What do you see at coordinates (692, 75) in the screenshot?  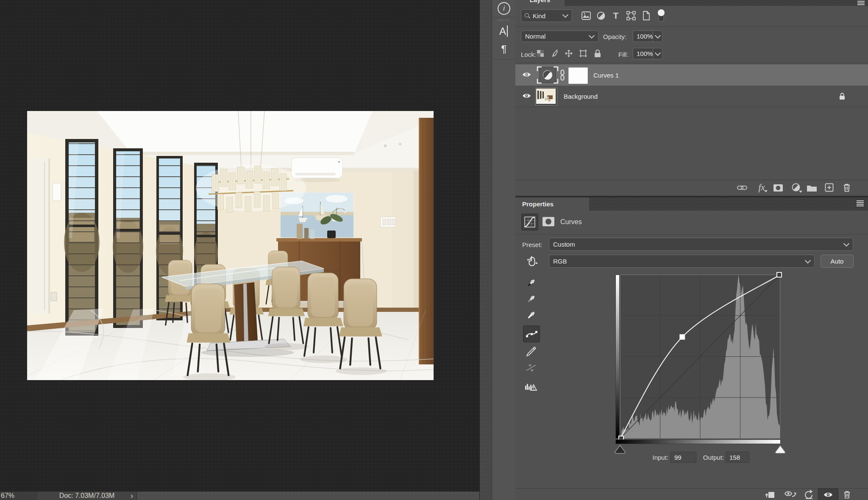 I see `layer-row-curves-1: Curves 1` at bounding box center [692, 75].